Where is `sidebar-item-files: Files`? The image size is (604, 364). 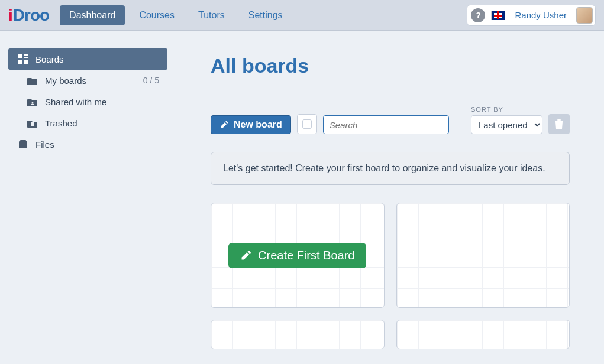 sidebar-item-files: Files is located at coordinates (88, 144).